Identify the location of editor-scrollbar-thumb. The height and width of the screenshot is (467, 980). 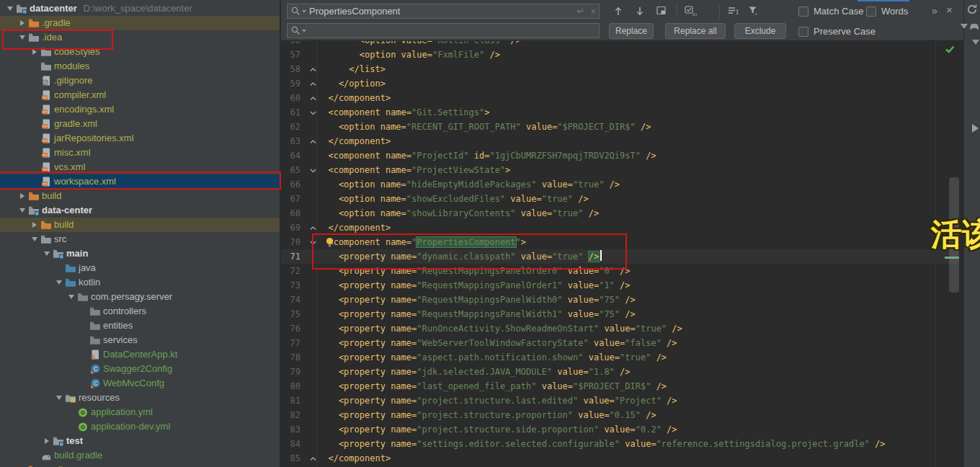
(954, 235).